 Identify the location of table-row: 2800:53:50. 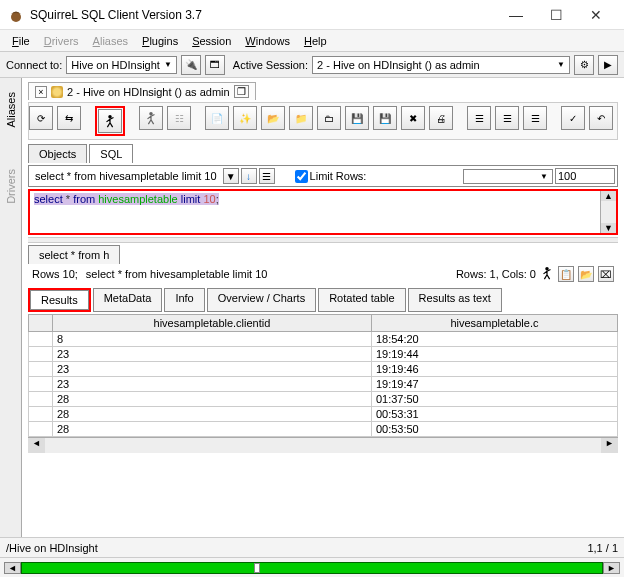
(324, 430).